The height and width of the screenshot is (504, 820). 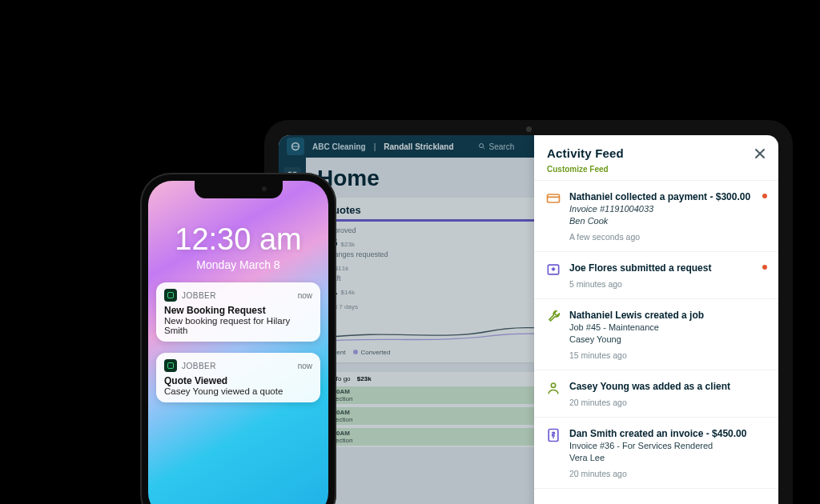 What do you see at coordinates (668, 446) in the screenshot?
I see `feed-item-line1: Invoice #36 - For Services Rendered` at bounding box center [668, 446].